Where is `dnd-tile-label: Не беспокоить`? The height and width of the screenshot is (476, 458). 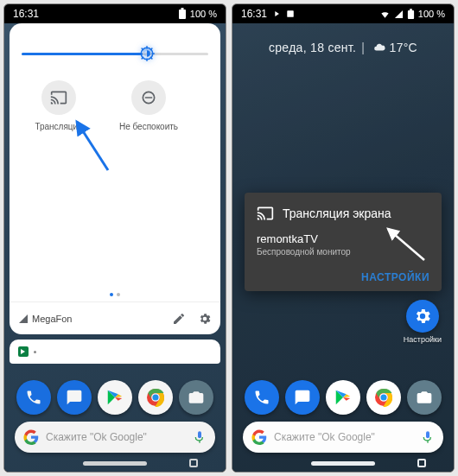 dnd-tile-label: Не беспокоить is located at coordinates (149, 126).